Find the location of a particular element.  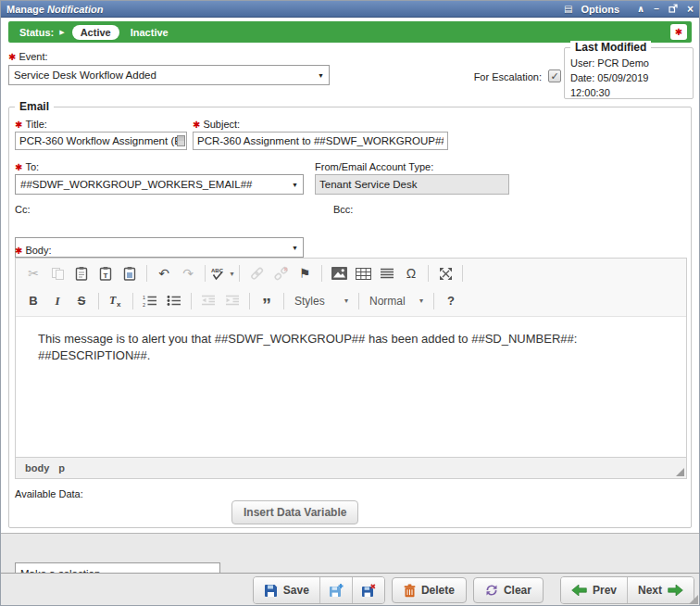

cc-combo: ▼ is located at coordinates (159, 247).